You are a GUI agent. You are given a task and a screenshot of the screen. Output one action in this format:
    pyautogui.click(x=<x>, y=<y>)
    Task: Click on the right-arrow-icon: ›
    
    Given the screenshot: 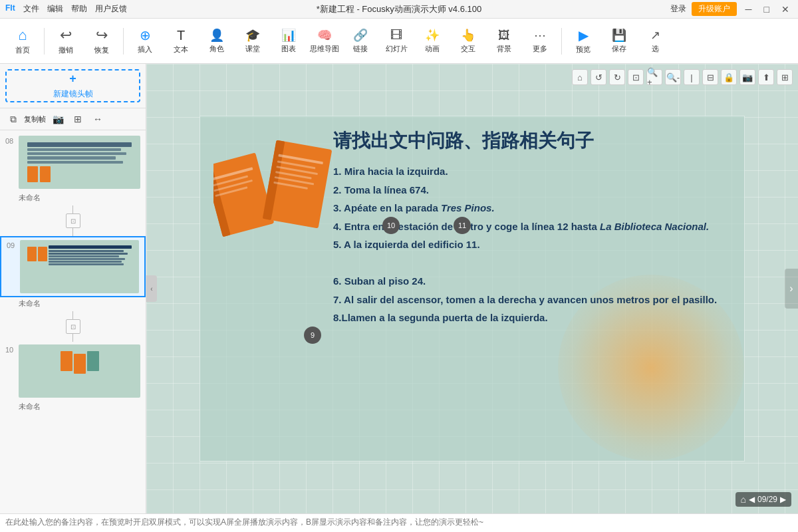 What is the action you would take?
    pyautogui.click(x=791, y=289)
    